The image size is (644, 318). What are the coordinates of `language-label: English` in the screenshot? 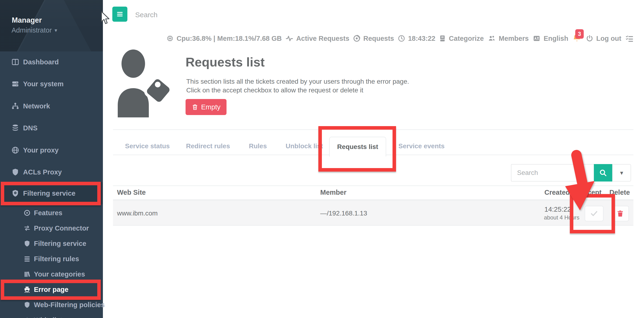 It's located at (556, 39).